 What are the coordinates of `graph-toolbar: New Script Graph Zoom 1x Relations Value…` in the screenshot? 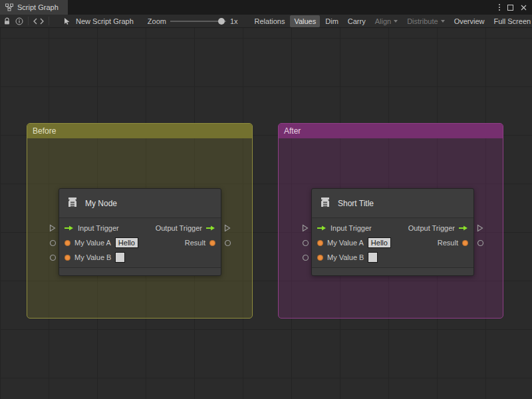 It's located at (266, 21).